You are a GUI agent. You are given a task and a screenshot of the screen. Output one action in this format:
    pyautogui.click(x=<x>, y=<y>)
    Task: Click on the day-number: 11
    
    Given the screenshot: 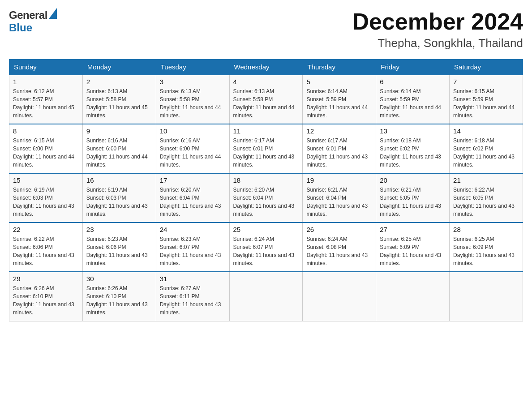 What is the action you would take?
    pyautogui.click(x=266, y=131)
    